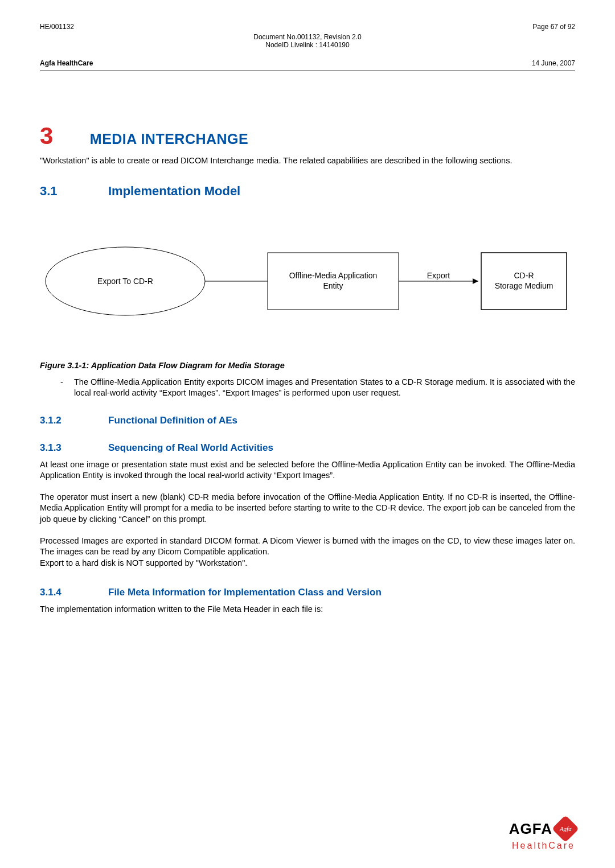 The width and height of the screenshot is (615, 868). I want to click on section-num: 3.1.2, so click(74, 421).